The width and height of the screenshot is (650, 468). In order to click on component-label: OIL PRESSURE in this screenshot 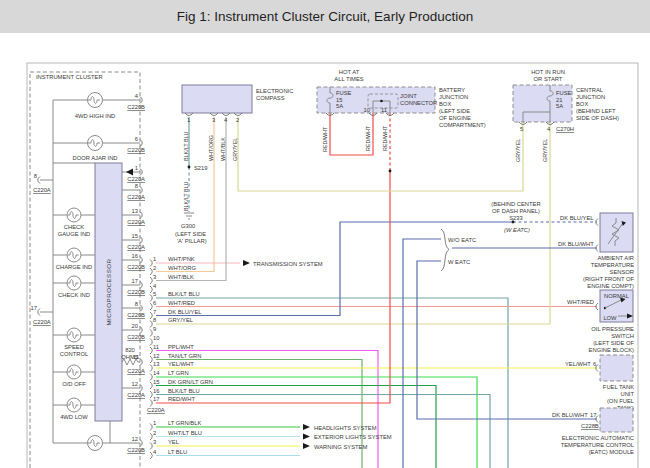, I will do `click(612, 329)`.